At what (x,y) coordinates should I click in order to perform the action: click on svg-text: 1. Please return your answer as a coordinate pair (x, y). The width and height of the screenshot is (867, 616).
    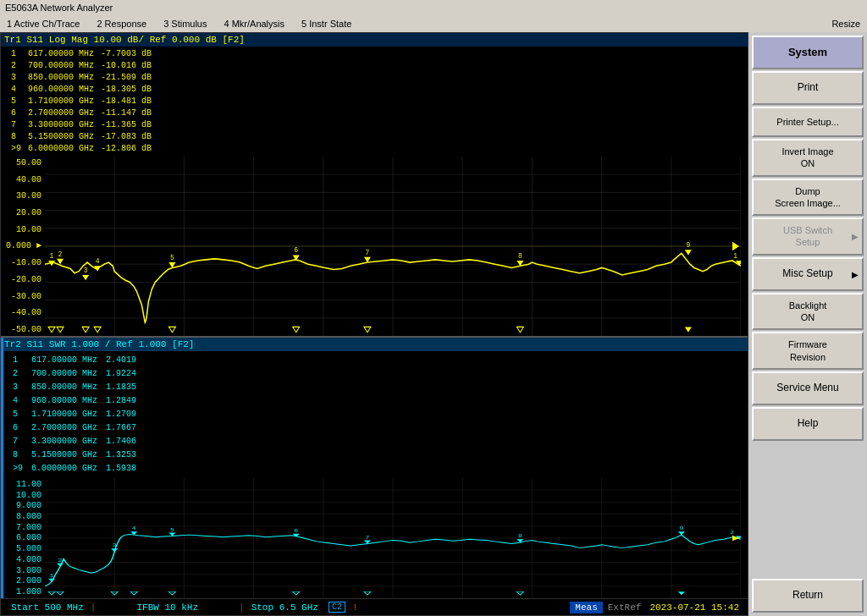
    Looking at the image, I should click on (52, 256).